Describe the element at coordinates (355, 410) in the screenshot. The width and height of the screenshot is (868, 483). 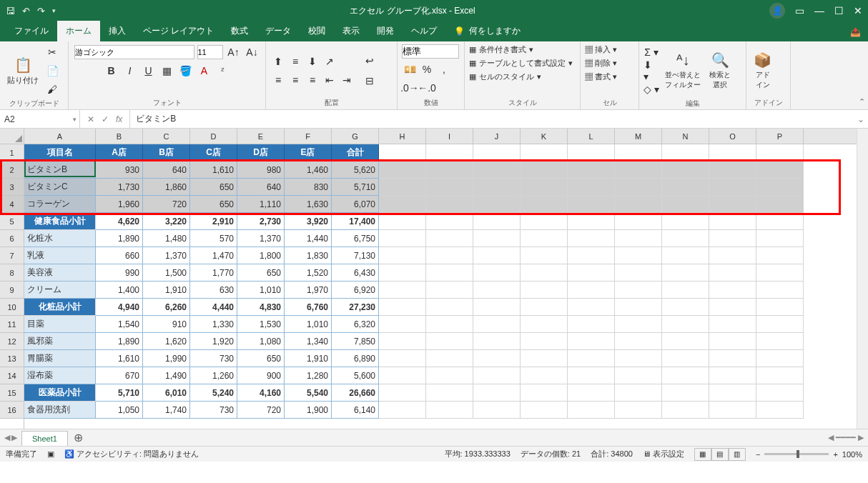
I see `cell: 6,140` at that location.